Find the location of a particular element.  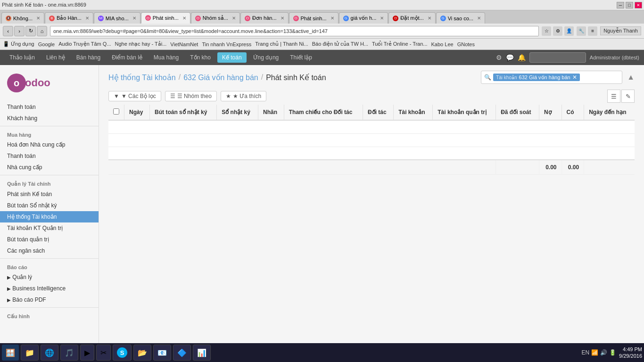

browser-tab: DĐặt một...✕ is located at coordinates (412, 18).